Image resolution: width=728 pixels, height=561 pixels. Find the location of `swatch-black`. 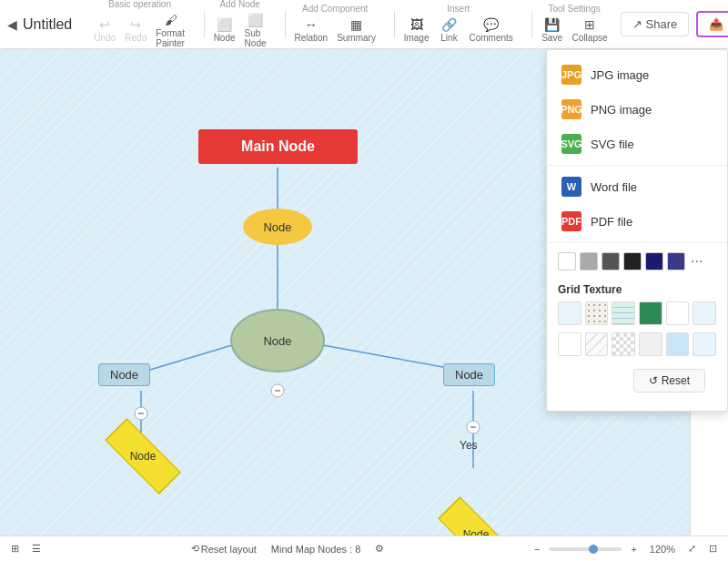

swatch-black is located at coordinates (632, 261).